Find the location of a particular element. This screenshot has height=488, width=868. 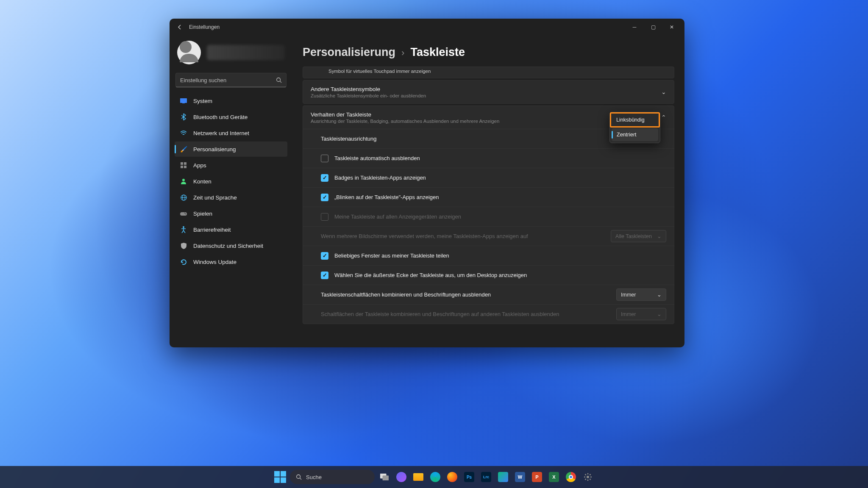

word-icon: W is located at coordinates (520, 477).